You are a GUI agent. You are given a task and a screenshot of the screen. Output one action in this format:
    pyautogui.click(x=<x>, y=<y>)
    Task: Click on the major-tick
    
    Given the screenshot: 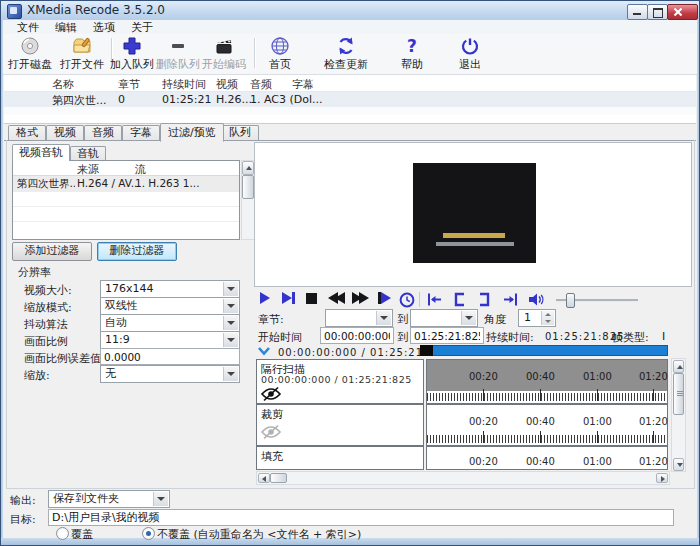 What is the action you would take?
    pyautogui.click(x=654, y=395)
    